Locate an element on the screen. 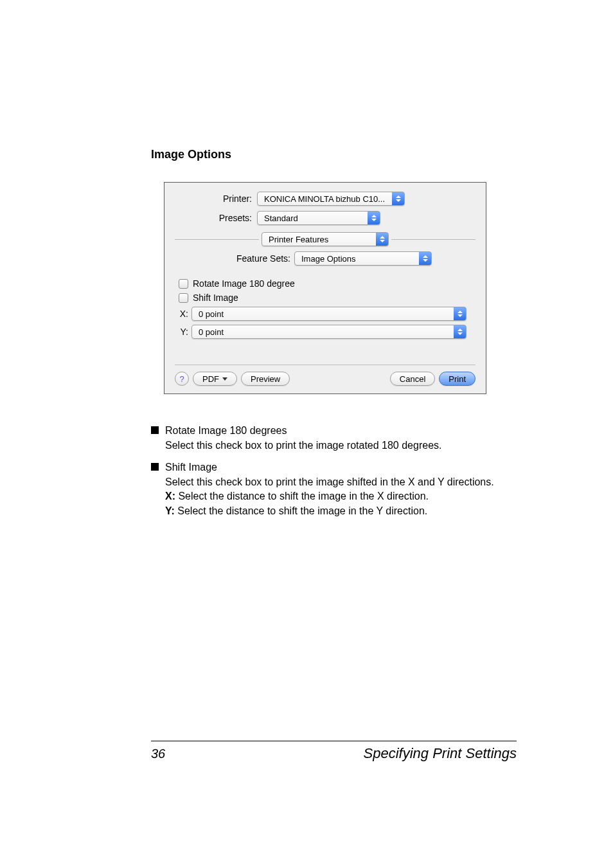  printer-dropdown: KONICA MINOLTA bizhub C10... is located at coordinates (331, 199).